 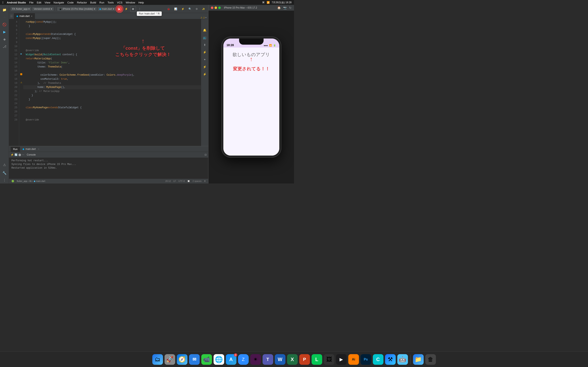 I want to click on ai-btn: ✨, so click(x=203, y=9).